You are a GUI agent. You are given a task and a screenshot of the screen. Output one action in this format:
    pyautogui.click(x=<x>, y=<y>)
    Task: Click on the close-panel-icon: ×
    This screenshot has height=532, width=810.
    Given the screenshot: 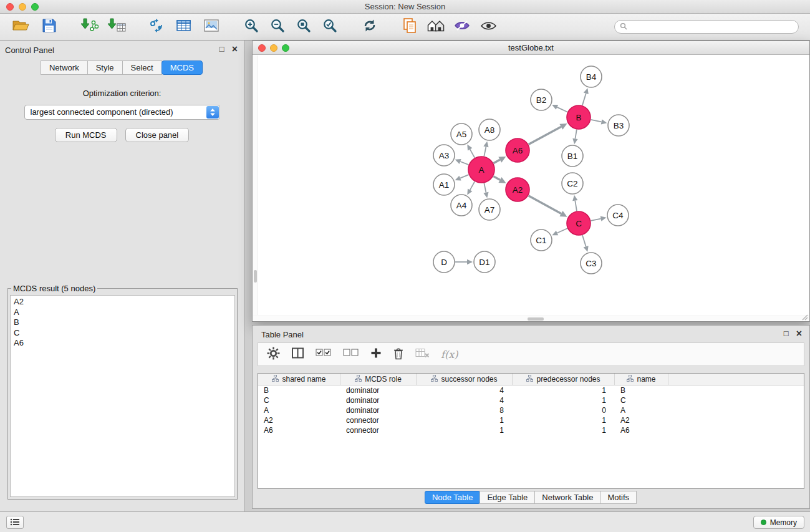 What is the action you would take?
    pyautogui.click(x=234, y=49)
    